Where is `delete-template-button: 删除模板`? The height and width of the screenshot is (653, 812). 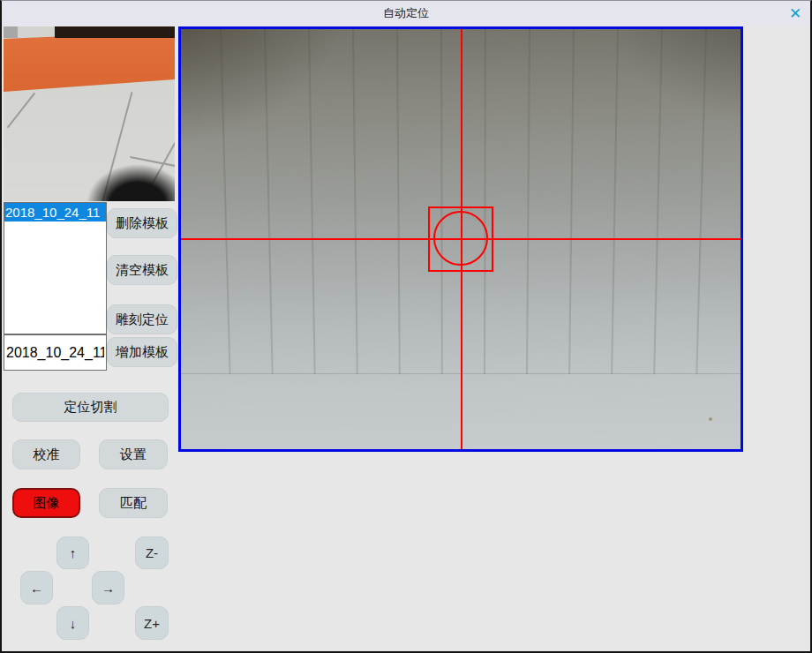
delete-template-button: 删除模板 is located at coordinates (142, 223).